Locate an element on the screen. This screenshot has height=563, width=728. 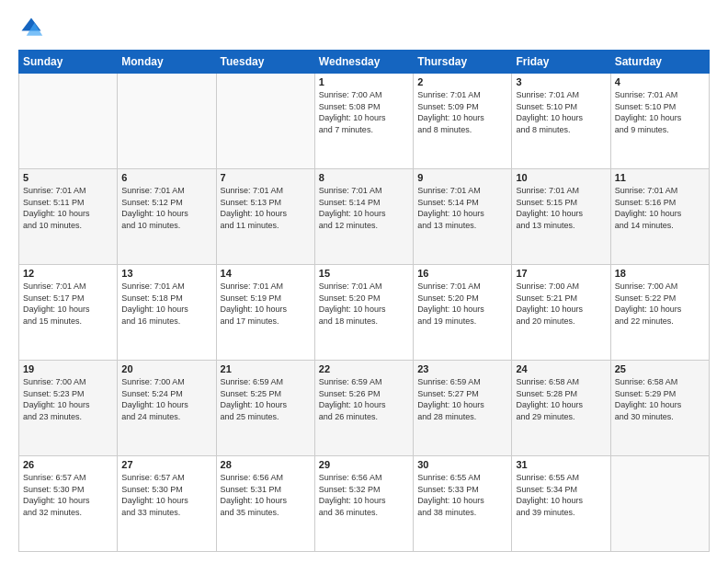
day-number: 21 is located at coordinates (266, 369).